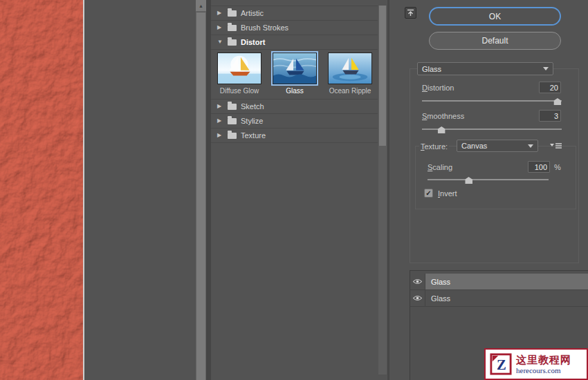 The image size is (588, 380). Describe the element at coordinates (252, 121) in the screenshot. I see `category-label: Stylize` at that location.